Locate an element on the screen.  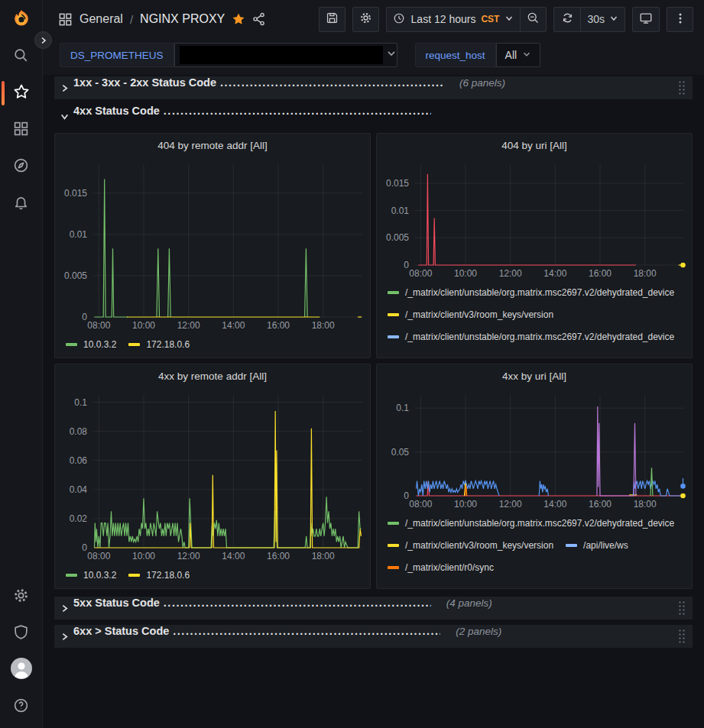
row-6xx: 6xx > Status Code ......................… is located at coordinates (373, 636).